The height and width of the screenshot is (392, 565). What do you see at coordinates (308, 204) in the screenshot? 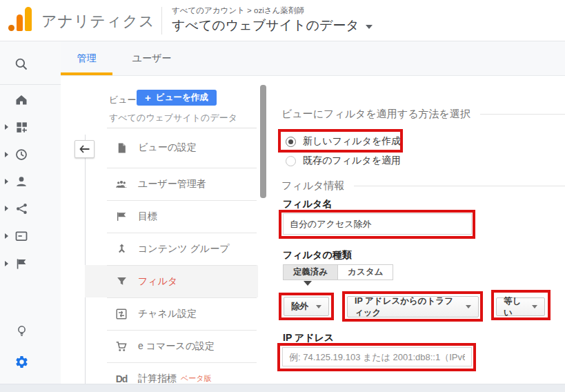
I see `filter-name-label: フィルタ名` at bounding box center [308, 204].